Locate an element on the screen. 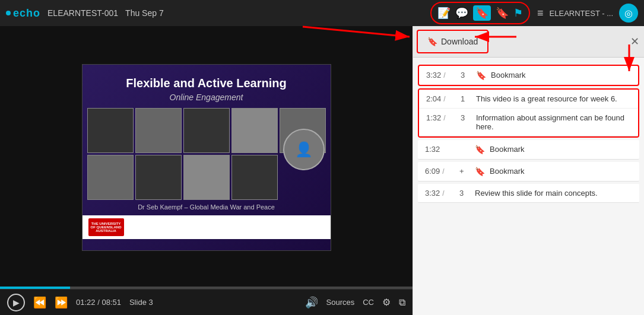  flag-toolbar-icon: ⚑ is located at coordinates (518, 13).